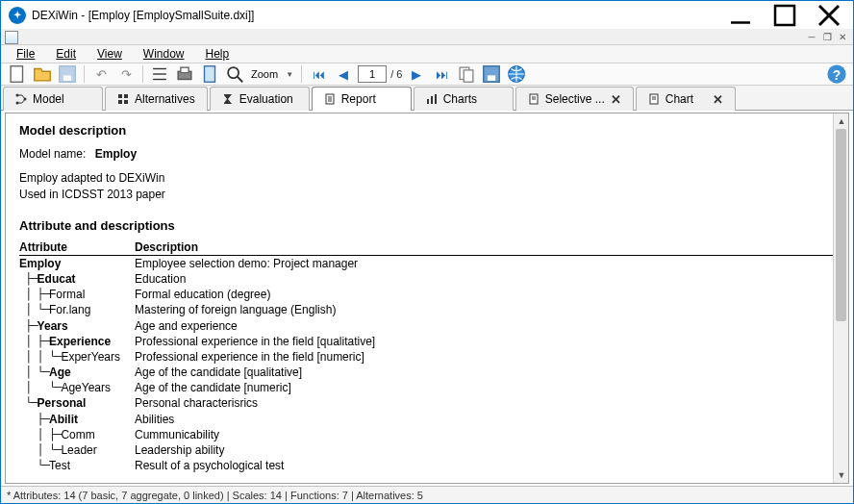 The height and width of the screenshot is (504, 854). I want to click on table-row: ├─AbilitAbilities, so click(427, 419).